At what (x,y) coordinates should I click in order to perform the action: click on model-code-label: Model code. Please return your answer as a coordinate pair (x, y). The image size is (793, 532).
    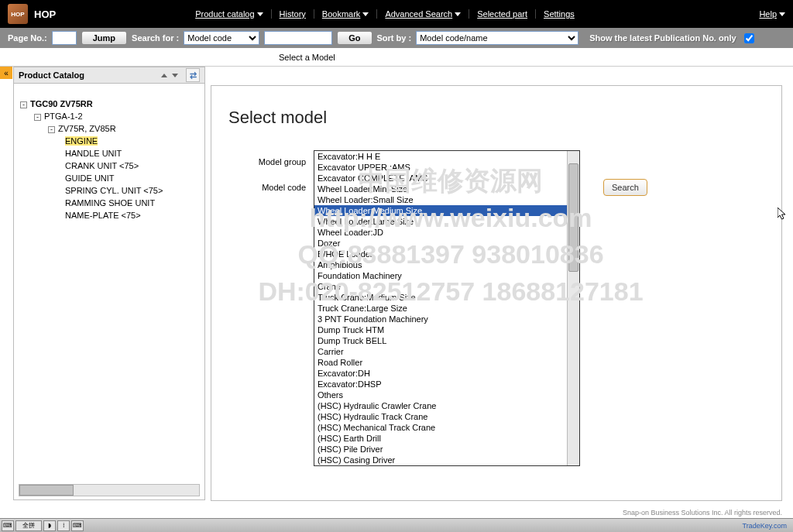
    Looking at the image, I should click on (271, 187).